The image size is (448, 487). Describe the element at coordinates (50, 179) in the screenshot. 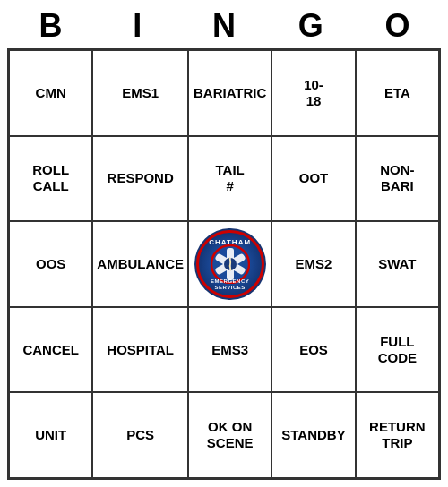

I see `cell-r1c0: ROLL CALL` at that location.